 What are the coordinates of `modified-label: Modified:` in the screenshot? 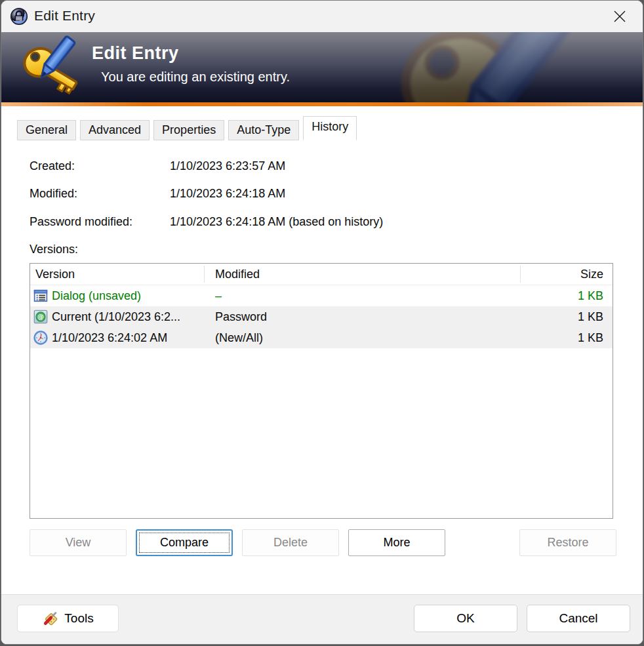 It's located at (98, 194).